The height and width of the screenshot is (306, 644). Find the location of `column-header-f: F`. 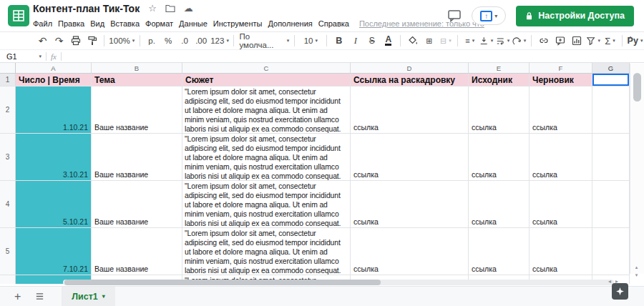

column-header-f: F is located at coordinates (561, 69).